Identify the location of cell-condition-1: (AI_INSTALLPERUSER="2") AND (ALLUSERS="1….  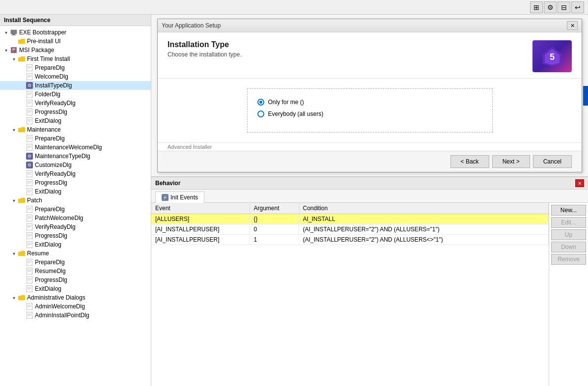
(423, 230).